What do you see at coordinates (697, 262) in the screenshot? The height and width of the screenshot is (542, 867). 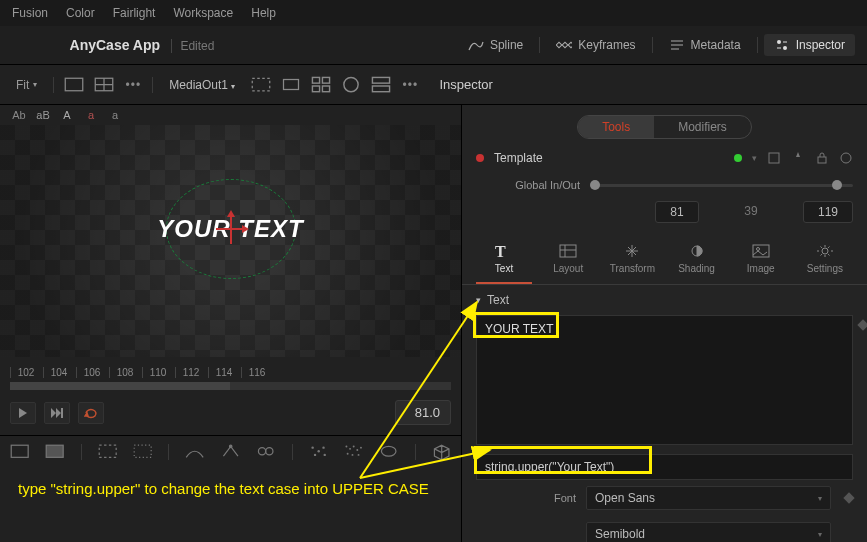 I see `tab-shading: Shading` at bounding box center [697, 262].